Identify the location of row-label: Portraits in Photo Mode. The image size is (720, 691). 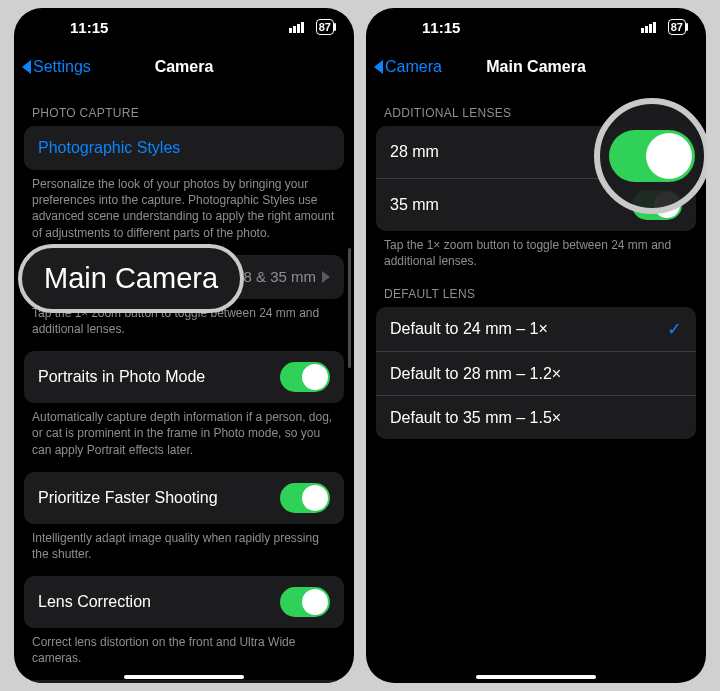
(159, 377).